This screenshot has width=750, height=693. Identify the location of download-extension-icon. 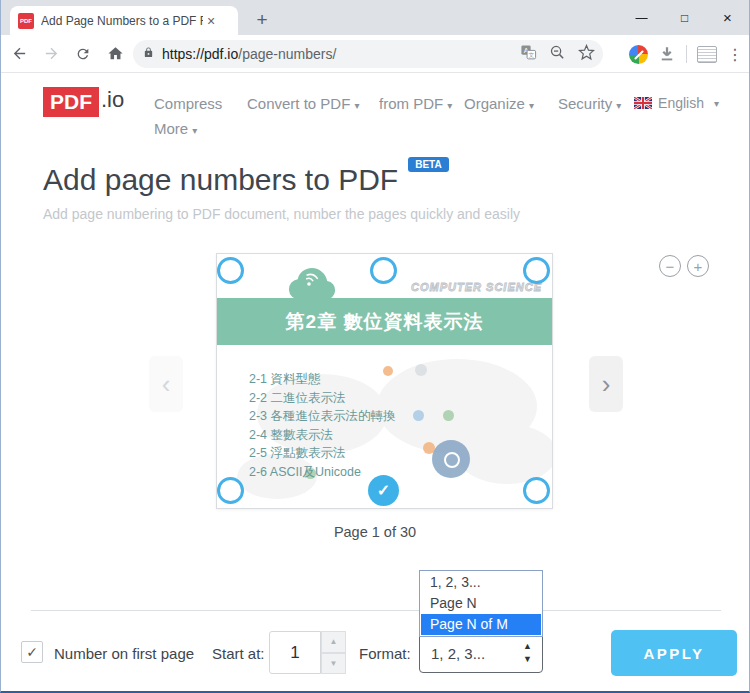
(667, 54).